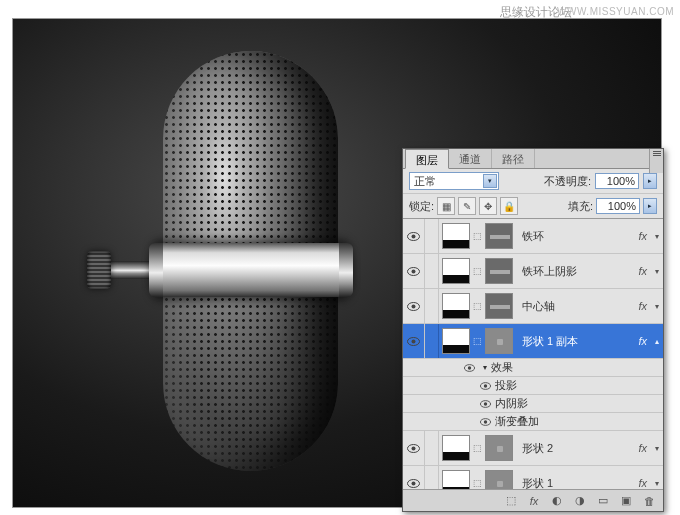 Image resolution: width=680 pixels, height=515 pixels. Describe the element at coordinates (575, 272) in the screenshot. I see `layer-name: 铁环上阴影` at that location.